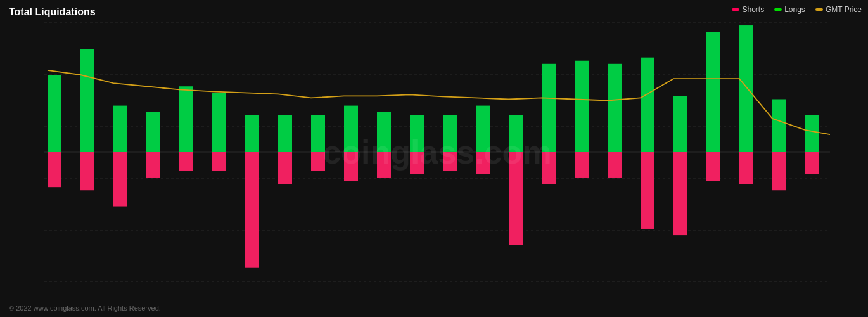 This screenshot has height=317, width=868. I want to click on legend-longs: Longs, so click(789, 10).